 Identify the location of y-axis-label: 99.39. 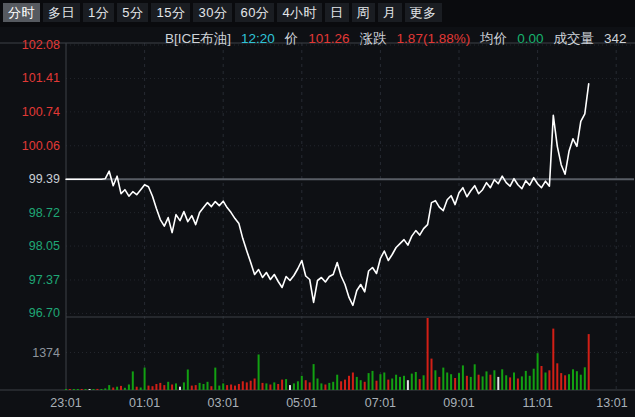
(30, 179).